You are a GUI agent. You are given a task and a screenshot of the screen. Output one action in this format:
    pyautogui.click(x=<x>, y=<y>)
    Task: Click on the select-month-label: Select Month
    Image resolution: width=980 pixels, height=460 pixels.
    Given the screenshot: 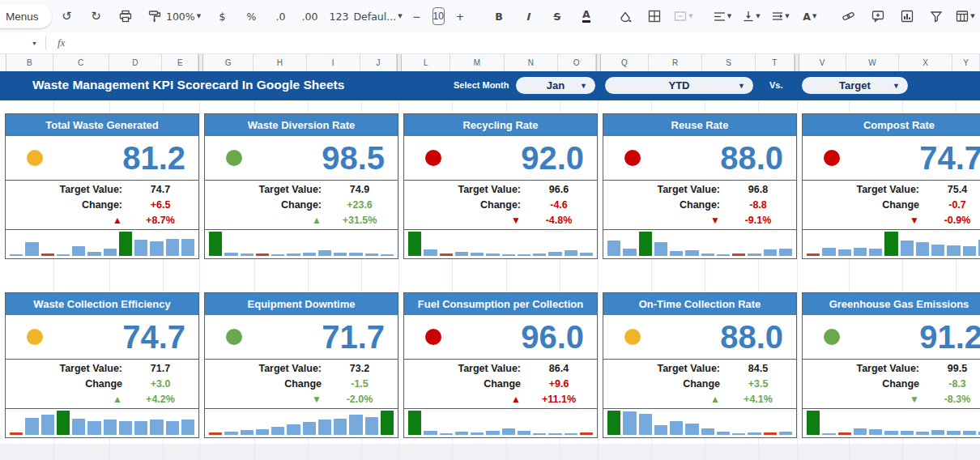 What is the action you would take?
    pyautogui.click(x=481, y=85)
    